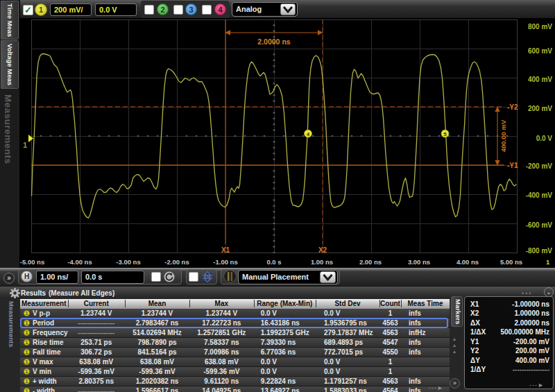 The image size is (555, 392). What do you see at coordinates (545, 139) in the screenshot?
I see `svg-text: 0.0 V` at bounding box center [545, 139].